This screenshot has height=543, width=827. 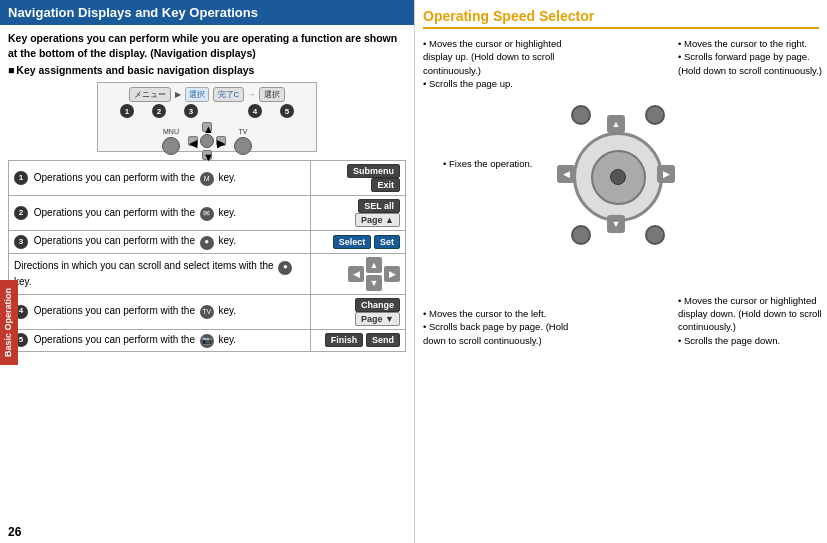 I want to click on submenu-btn: Submenu, so click(x=374, y=171).